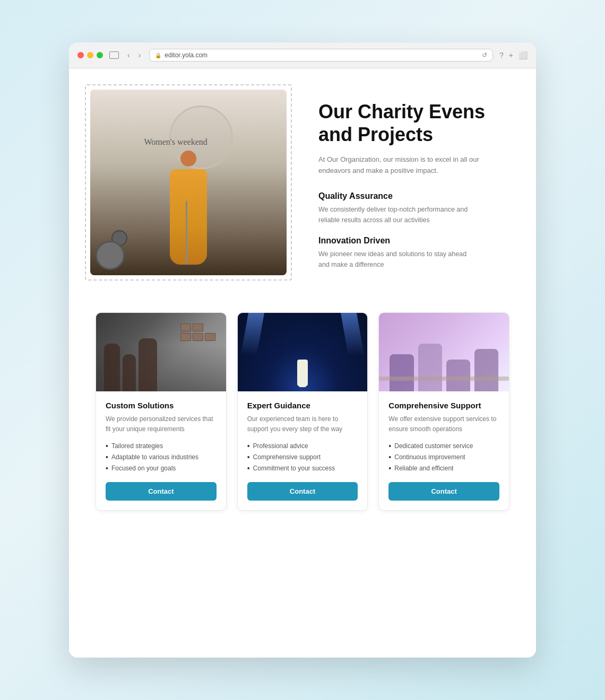  I want to click on card-desc-2: Our experienced team is here to support …, so click(302, 424).